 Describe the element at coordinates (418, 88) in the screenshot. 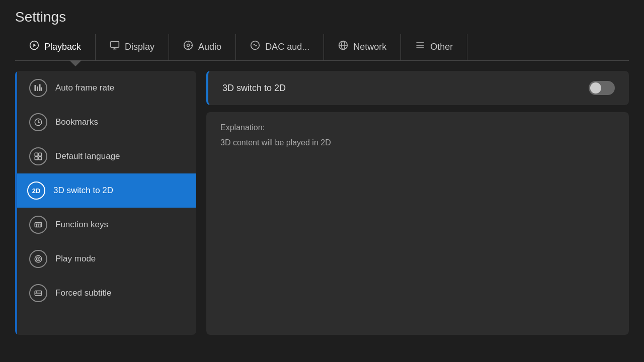

I see `toggle-card: 3D switch to 2D` at that location.